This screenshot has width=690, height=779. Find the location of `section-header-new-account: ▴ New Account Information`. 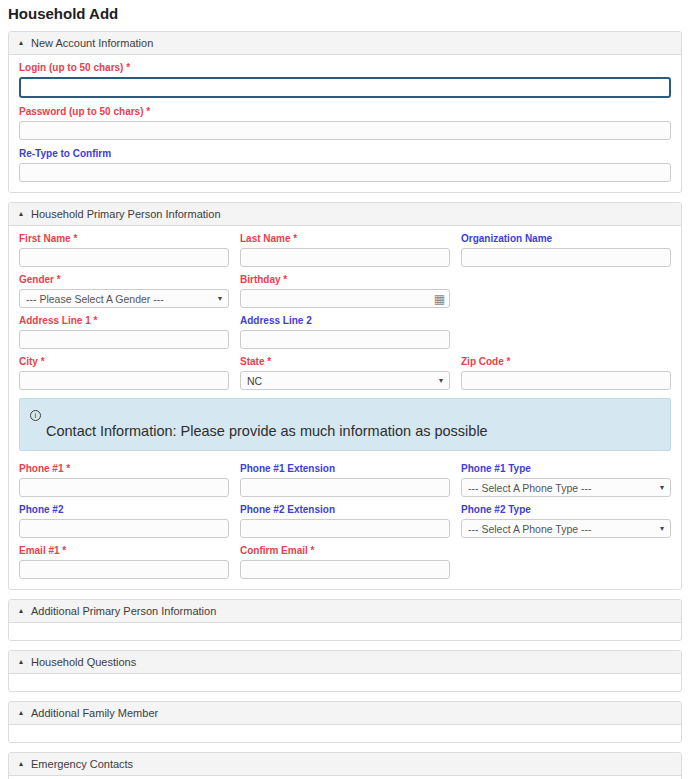

section-header-new-account: ▴ New Account Information is located at coordinates (345, 44).